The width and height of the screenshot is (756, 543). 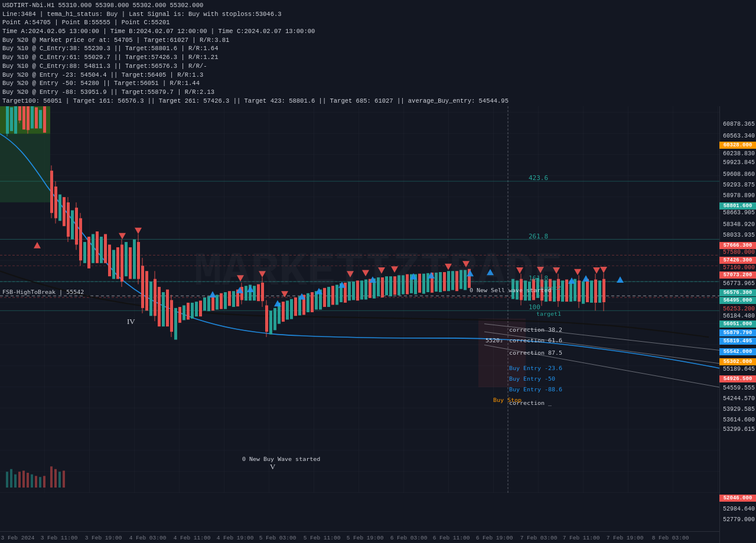 I want to click on price-57580: 57580.000, so click(x=739, y=253).